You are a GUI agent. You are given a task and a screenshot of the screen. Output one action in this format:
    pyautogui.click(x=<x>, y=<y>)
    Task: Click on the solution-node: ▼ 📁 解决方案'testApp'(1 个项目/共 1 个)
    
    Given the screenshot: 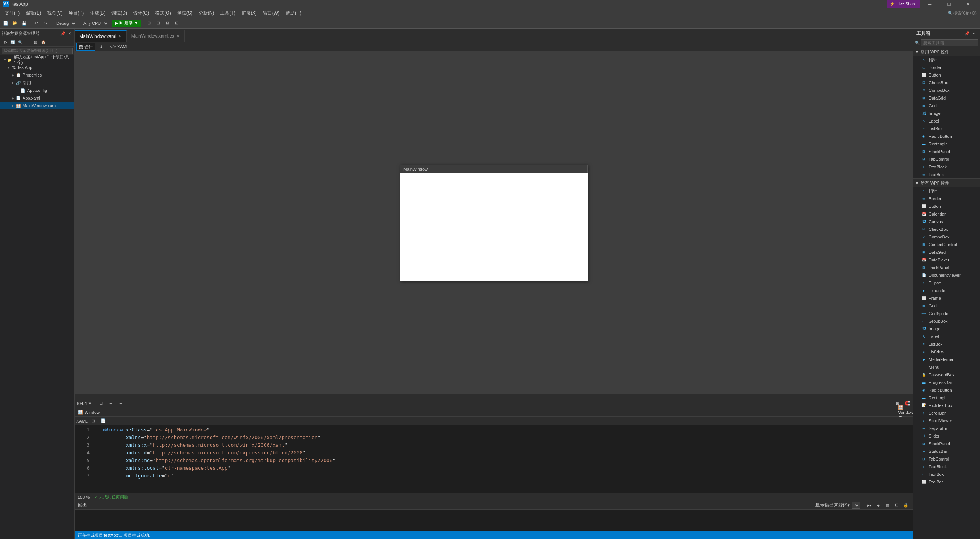 What is the action you would take?
    pyautogui.click(x=37, y=60)
    